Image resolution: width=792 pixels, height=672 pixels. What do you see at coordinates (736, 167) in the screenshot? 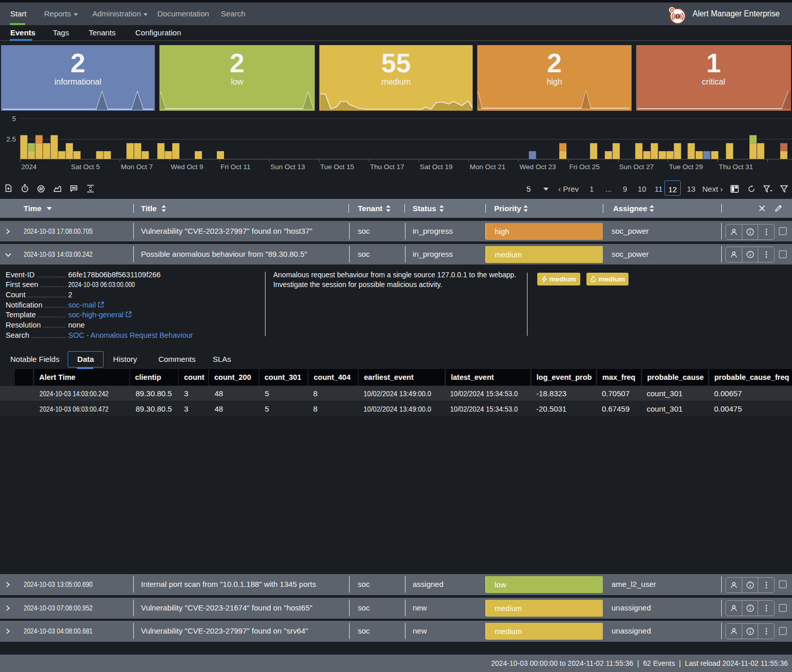
I see `svg-text: Thu Oct 31` at bounding box center [736, 167].